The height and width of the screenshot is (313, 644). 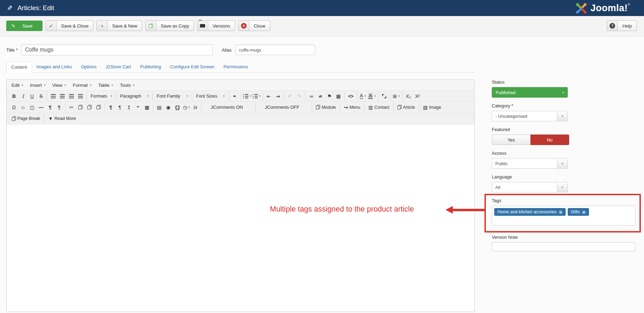 What do you see at coordinates (50, 107) in the screenshot?
I see `ltr-direction-icon: ¶` at bounding box center [50, 107].